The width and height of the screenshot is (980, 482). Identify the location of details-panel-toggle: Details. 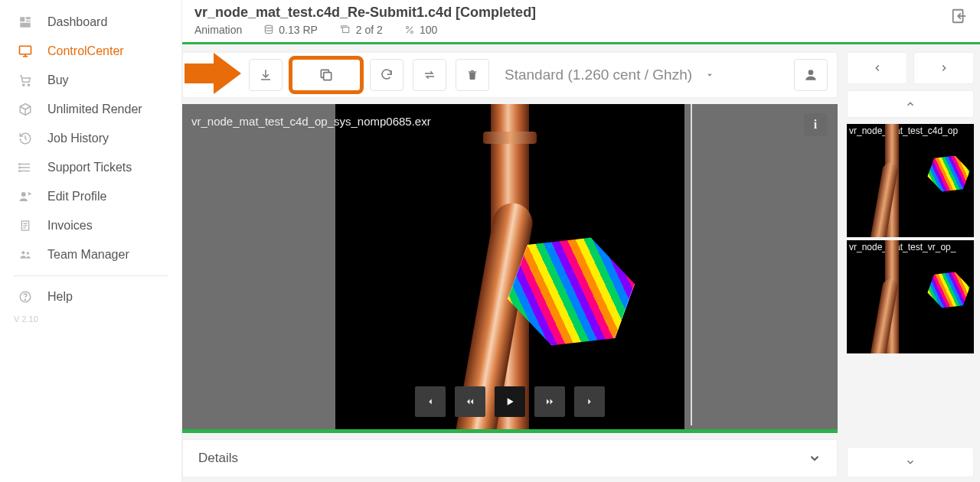
(510, 458).